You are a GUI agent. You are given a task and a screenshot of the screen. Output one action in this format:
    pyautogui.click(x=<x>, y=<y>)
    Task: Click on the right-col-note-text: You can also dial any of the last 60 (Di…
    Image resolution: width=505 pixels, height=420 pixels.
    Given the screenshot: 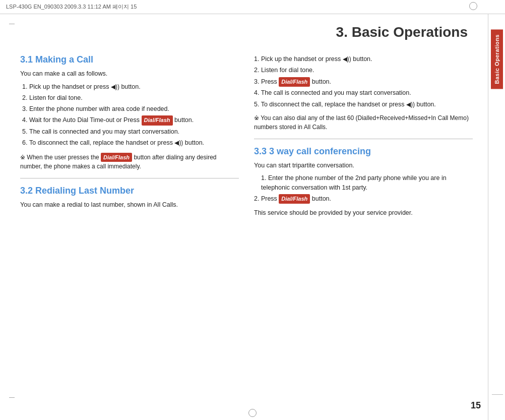 What is the action you would take?
    pyautogui.click(x=361, y=123)
    